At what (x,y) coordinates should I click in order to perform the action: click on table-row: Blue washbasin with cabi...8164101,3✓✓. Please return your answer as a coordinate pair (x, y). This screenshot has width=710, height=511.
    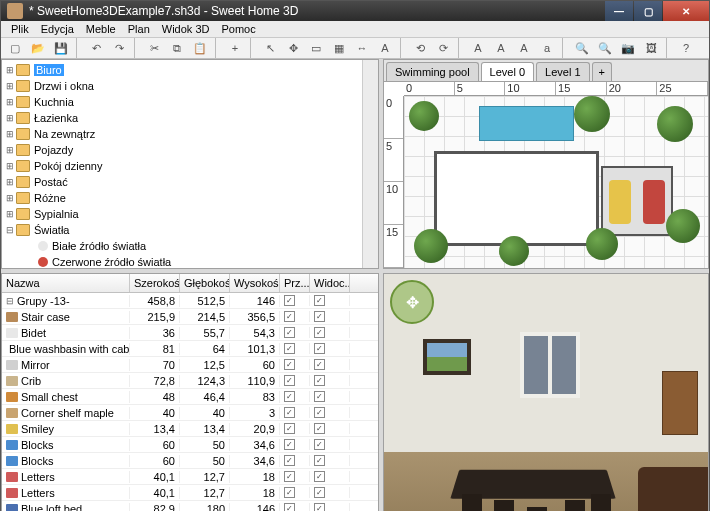
    Looking at the image, I should click on (190, 349).